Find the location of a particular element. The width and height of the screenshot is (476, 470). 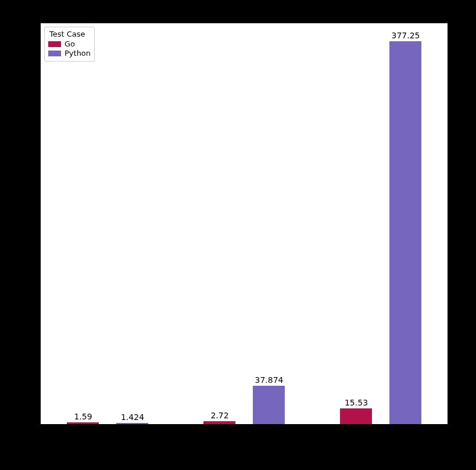

bar-label-go-1: 1.59 is located at coordinates (83, 417).